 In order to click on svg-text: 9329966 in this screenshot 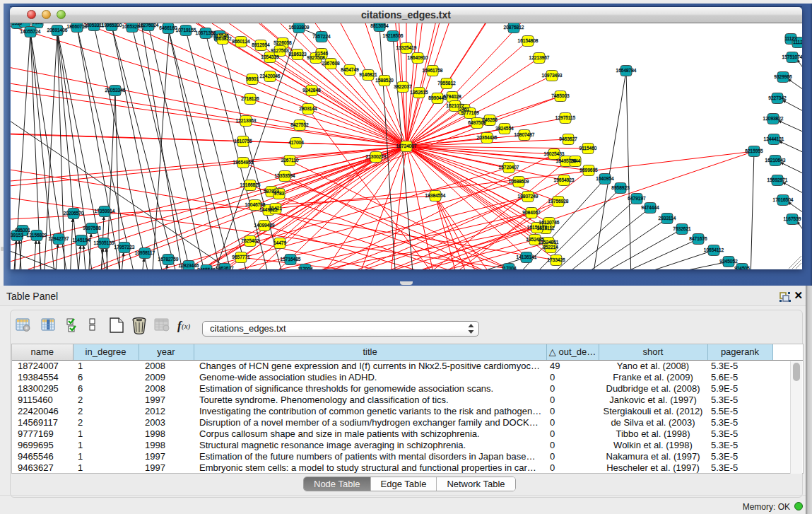, I will do `click(783, 76)`.